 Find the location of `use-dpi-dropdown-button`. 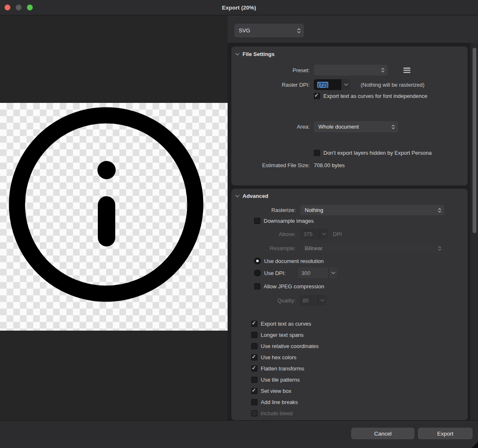

use-dpi-dropdown-button is located at coordinates (333, 273).